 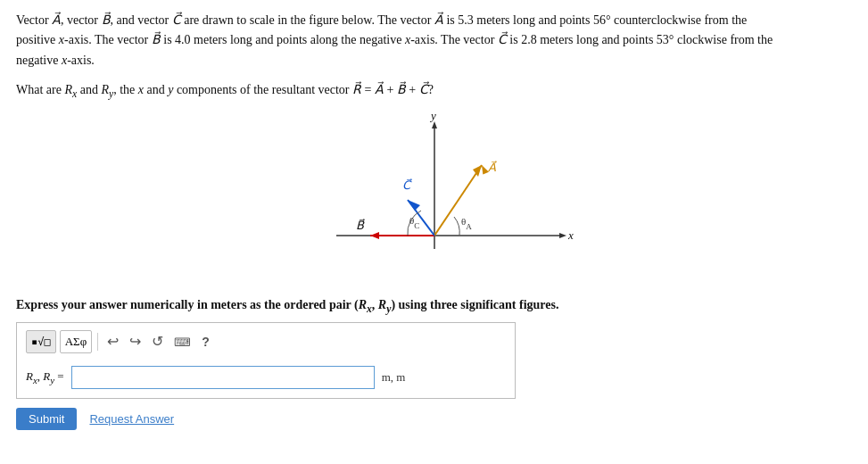 What do you see at coordinates (414, 223) in the screenshot?
I see `svg-text: θC` at bounding box center [414, 223].